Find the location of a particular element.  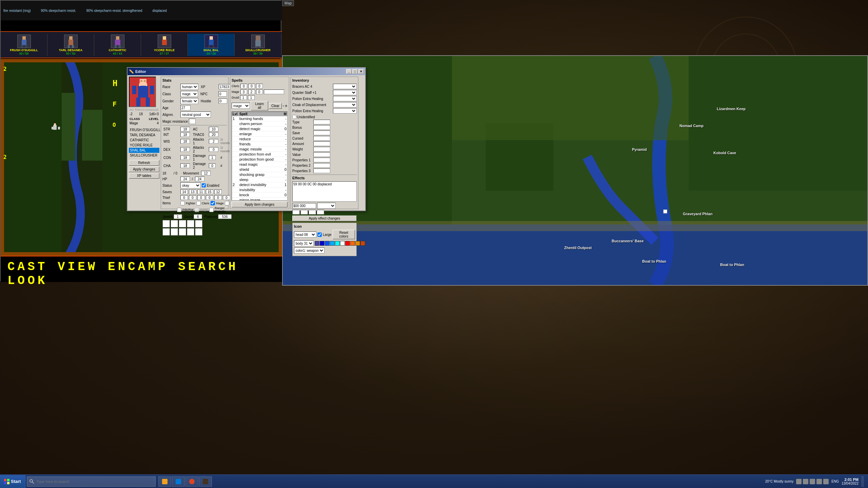

tray-icons is located at coordinates (812, 482).